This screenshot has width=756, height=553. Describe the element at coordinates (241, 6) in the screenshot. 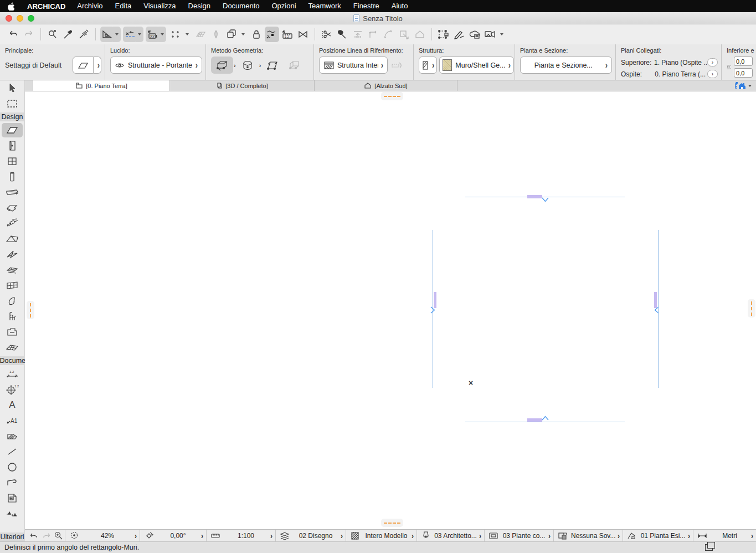

I see `menu-documento: Documento` at that location.